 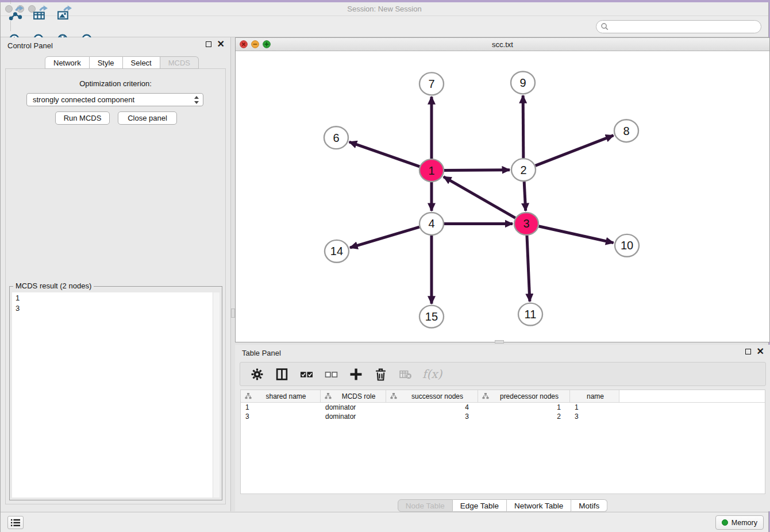 What do you see at coordinates (67, 63) in the screenshot?
I see `tab-network: Network` at bounding box center [67, 63].